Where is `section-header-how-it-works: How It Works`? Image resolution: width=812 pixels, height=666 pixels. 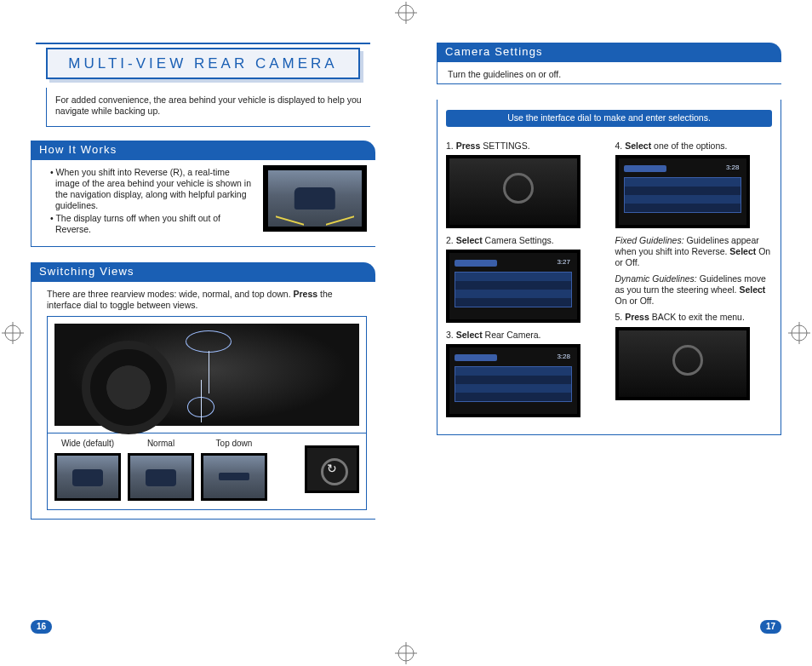
section-header-how-it-works: How It Works is located at coordinates (203, 150).